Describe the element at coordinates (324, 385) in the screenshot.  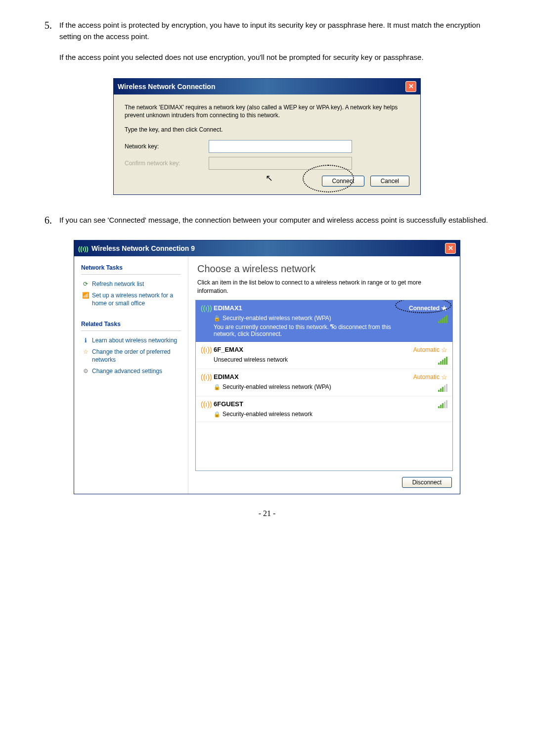
I see `network-list: ((ı)) EDIMAX1 🔒Security-enabled wireless…` at that location.